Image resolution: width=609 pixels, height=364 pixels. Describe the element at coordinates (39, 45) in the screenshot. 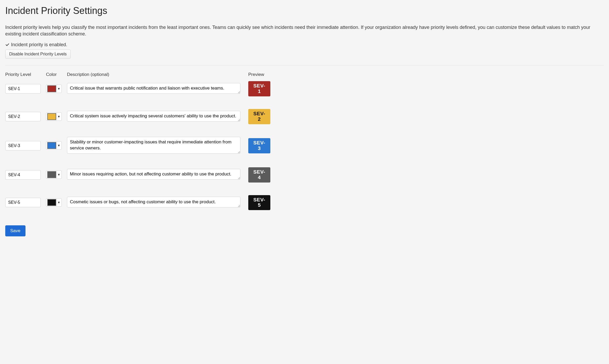

I see `status-label: Incident priority is enabled.` at that location.